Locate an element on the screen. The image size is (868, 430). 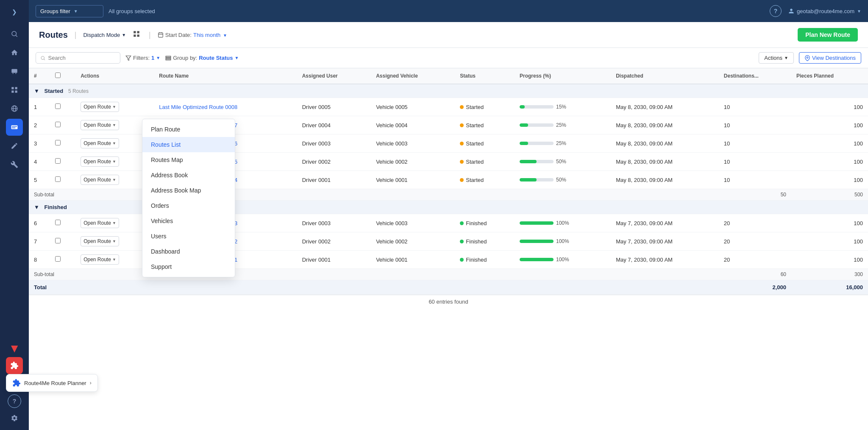
row-assigned-user: Driver 0005 is located at coordinates (334, 107).